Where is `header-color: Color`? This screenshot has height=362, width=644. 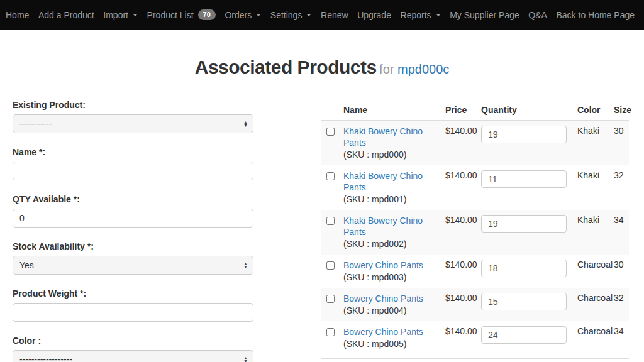
header-color: Color is located at coordinates (591, 111).